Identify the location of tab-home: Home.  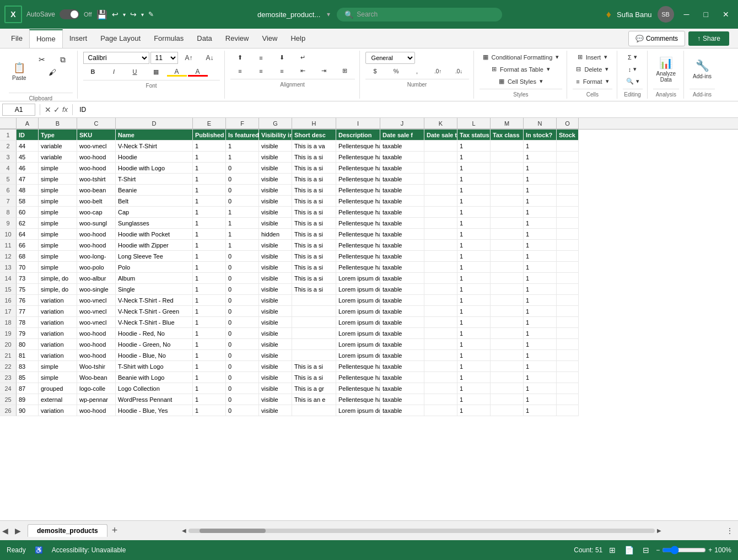
(46, 39).